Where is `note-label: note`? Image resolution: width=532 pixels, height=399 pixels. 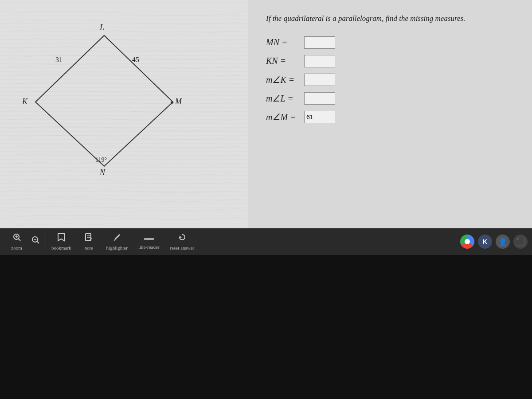 note-label: note is located at coordinates (89, 248).